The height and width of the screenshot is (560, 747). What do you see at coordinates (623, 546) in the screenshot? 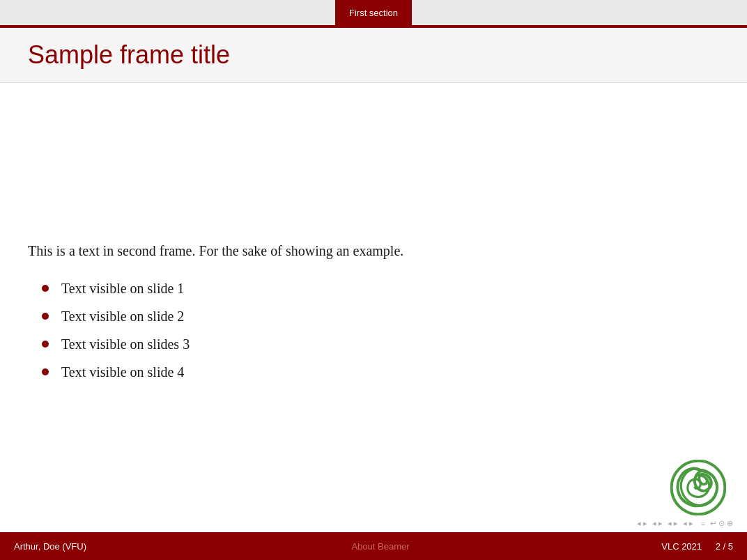
I see `footer-slide-info: VLC 2021 2 / 5` at bounding box center [623, 546].